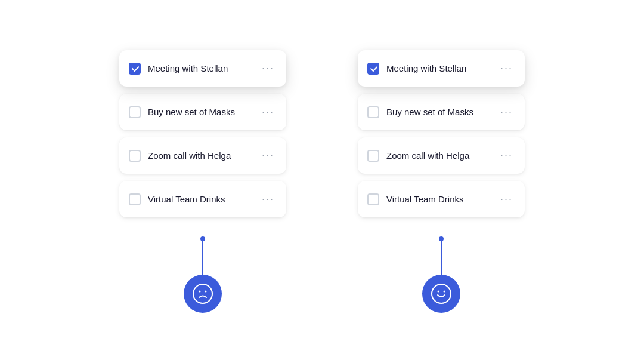  I want to click on todo-item-meeting-stellan-right: Meeting with Stellan ···, so click(441, 68).